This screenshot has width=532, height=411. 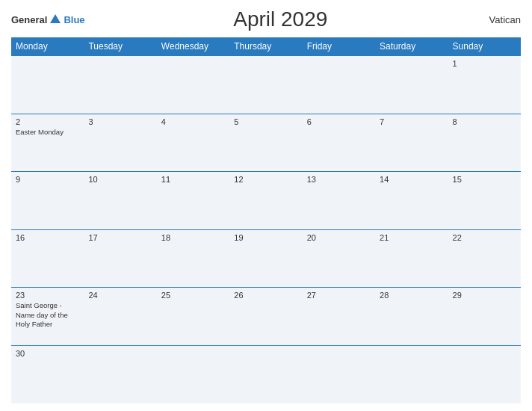 I want to click on day-number: 6, so click(x=339, y=122).